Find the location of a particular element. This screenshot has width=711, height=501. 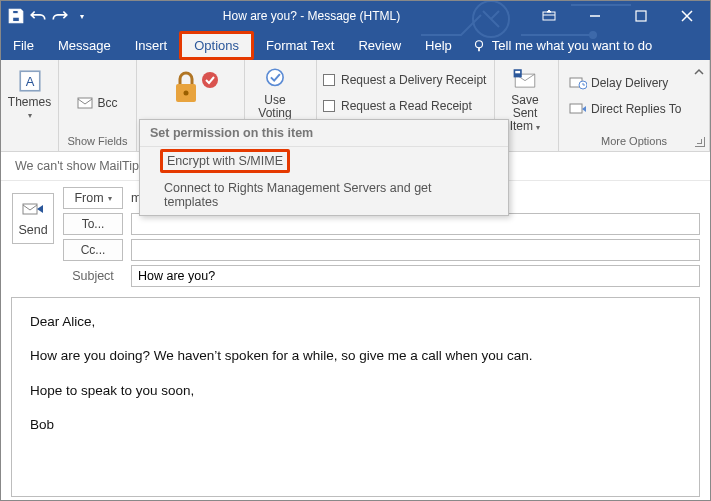

tab-formattext: Format Text is located at coordinates (300, 46).